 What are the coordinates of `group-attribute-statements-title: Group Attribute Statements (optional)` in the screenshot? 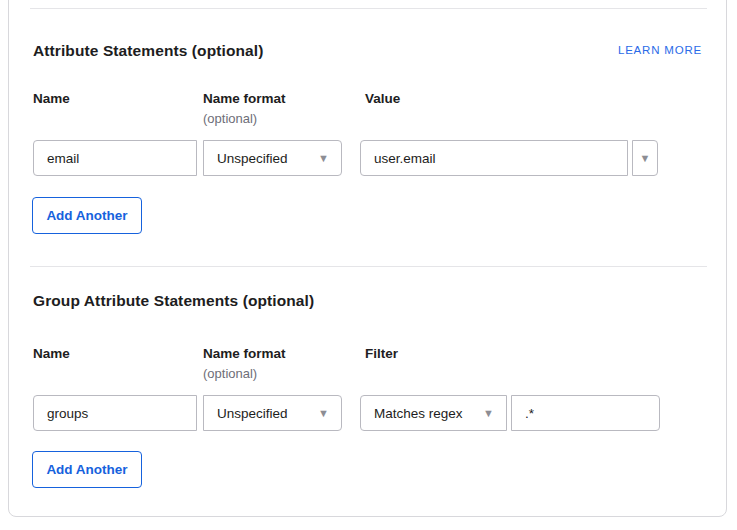 It's located at (174, 301).